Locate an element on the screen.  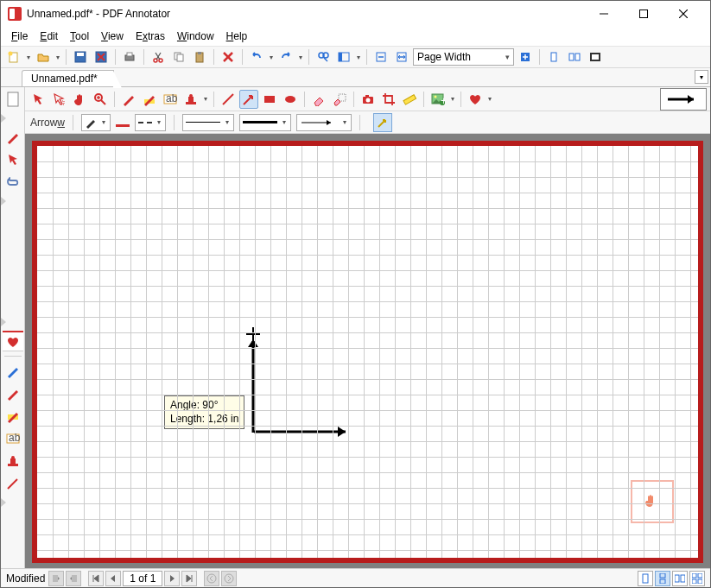
heart-dropdown: ▾ is located at coordinates (490, 98).